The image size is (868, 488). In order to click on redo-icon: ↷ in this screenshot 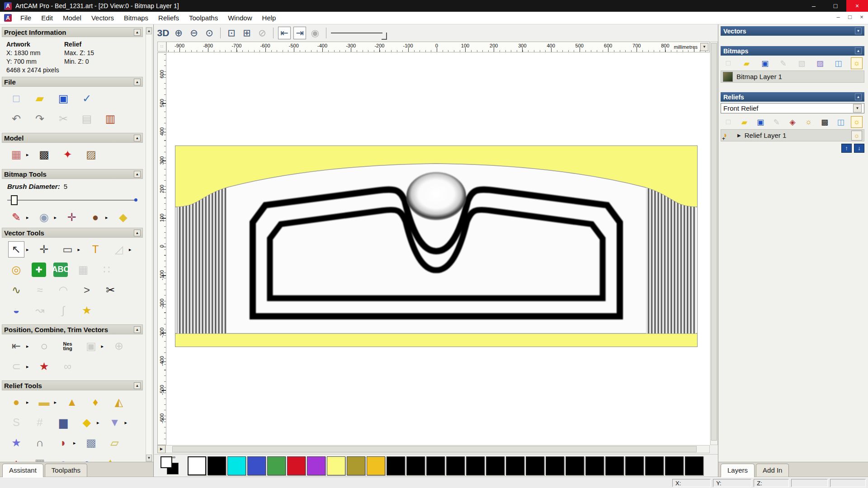, I will do `click(40, 119)`.